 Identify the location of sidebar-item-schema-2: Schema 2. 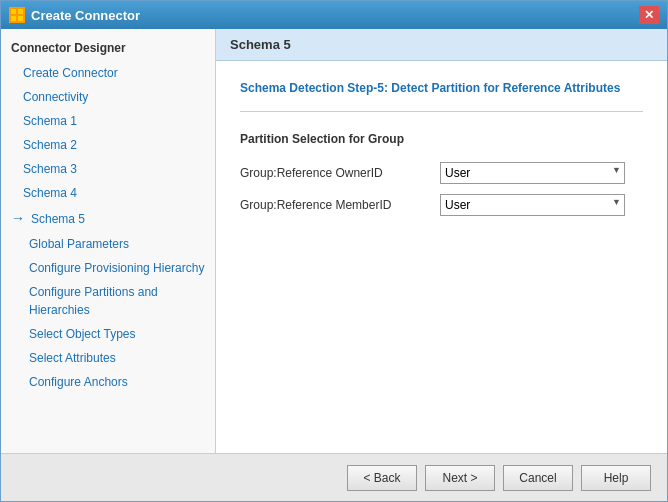
(108, 145).